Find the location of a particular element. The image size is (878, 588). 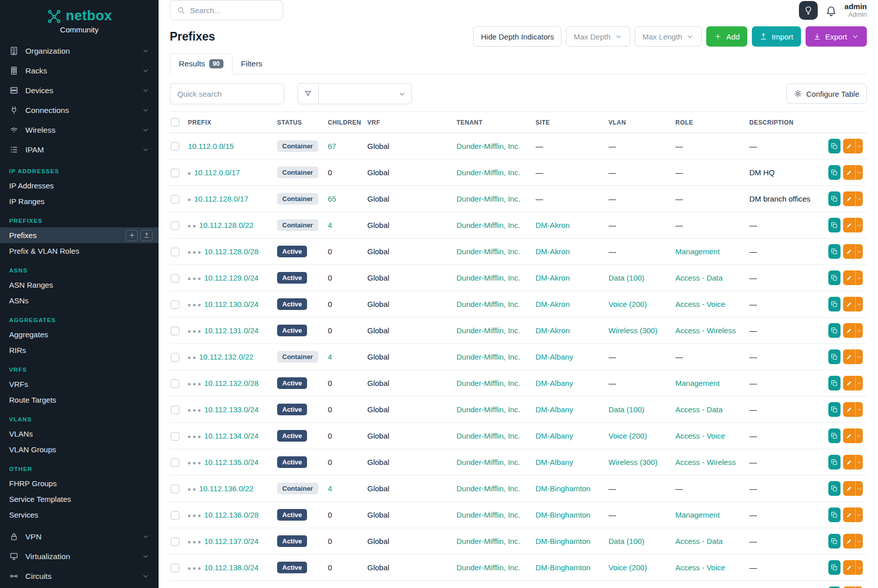

sidebar-item-ip-ranges: IP Ranges is located at coordinates (79, 202).